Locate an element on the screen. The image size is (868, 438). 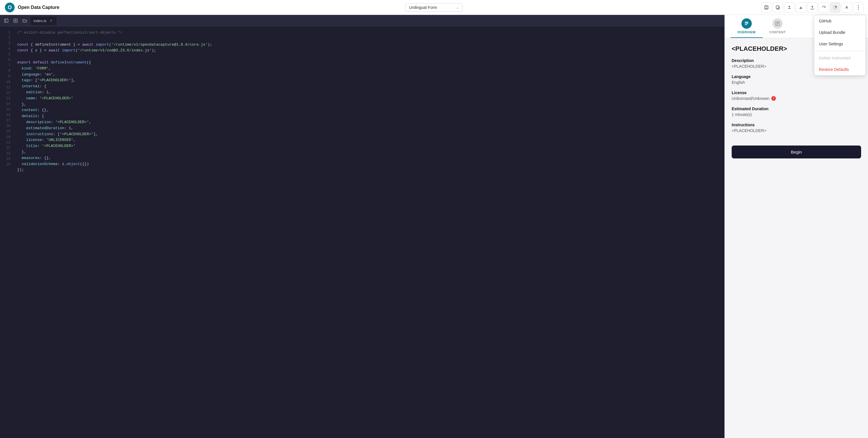
tab-content-label: CONTENT is located at coordinates (778, 32).